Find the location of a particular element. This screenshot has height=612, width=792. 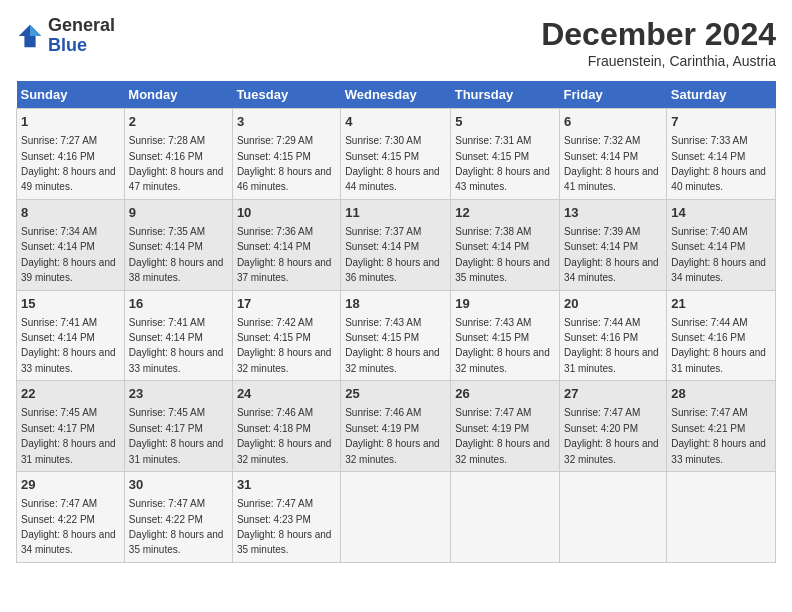

day-number: 21 is located at coordinates (721, 304).